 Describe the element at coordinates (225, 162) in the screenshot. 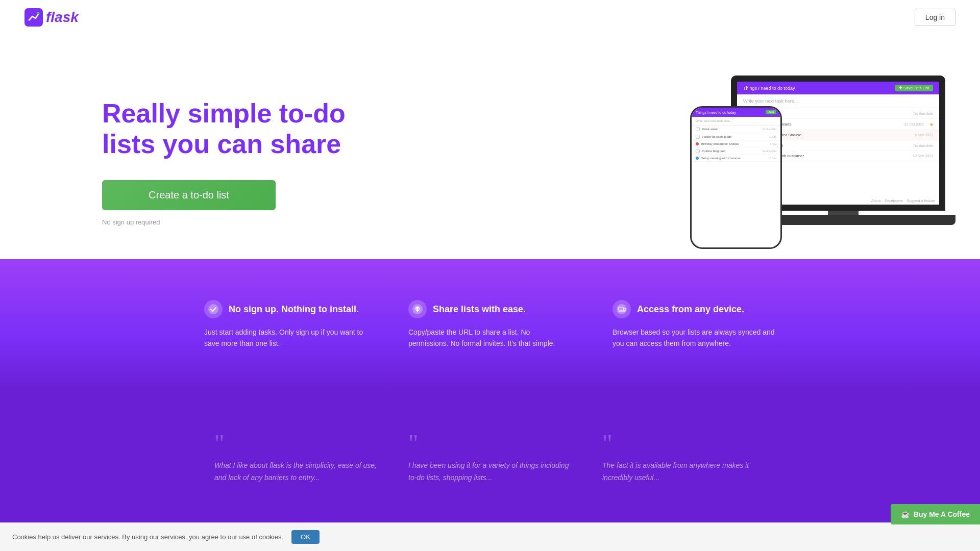

I see `hero-content: Really simple to-do lists you can share …` at that location.